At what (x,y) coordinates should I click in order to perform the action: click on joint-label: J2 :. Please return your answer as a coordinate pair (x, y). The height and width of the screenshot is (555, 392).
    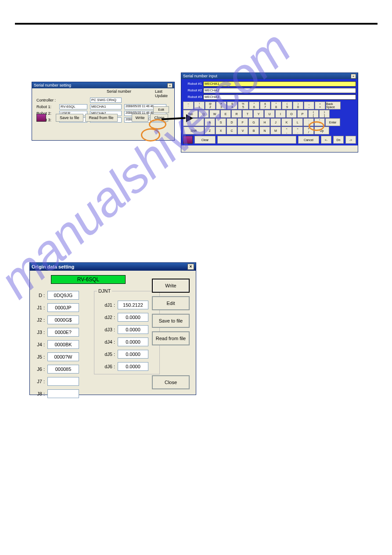
    Looking at the image, I should click on (40, 320).